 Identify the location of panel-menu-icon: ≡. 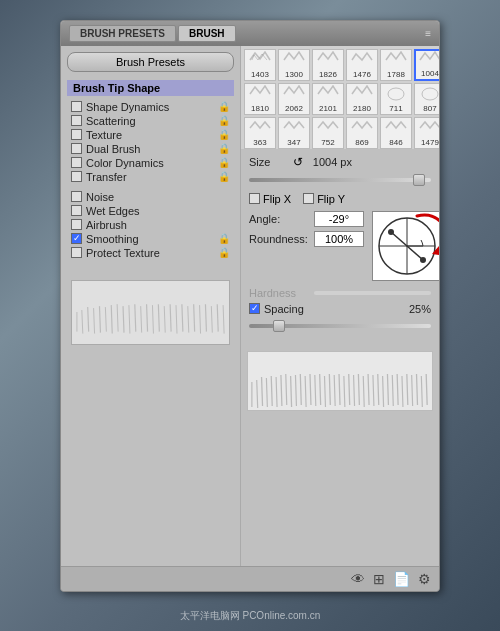
(428, 34).